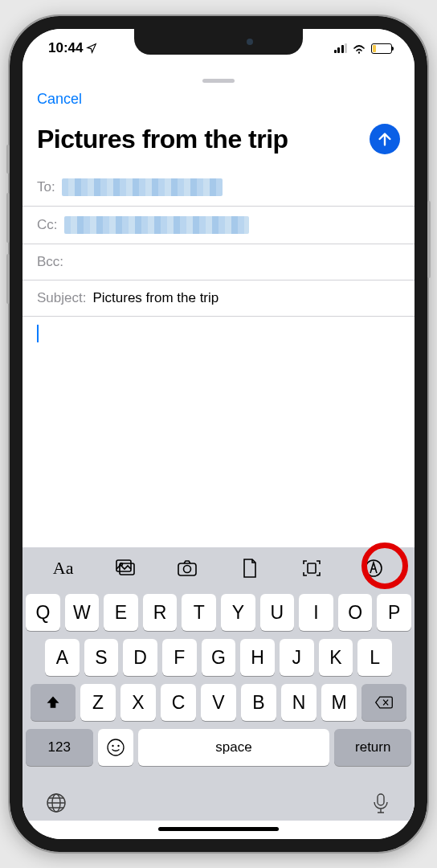  Describe the element at coordinates (53, 702) in the screenshot. I see `shift-icon` at that location.